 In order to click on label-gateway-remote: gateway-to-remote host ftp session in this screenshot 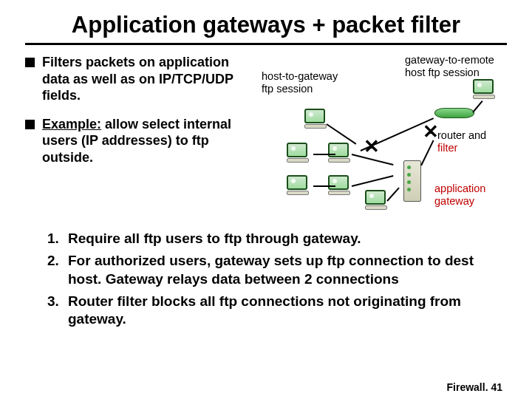, I will do `click(449, 66)`.